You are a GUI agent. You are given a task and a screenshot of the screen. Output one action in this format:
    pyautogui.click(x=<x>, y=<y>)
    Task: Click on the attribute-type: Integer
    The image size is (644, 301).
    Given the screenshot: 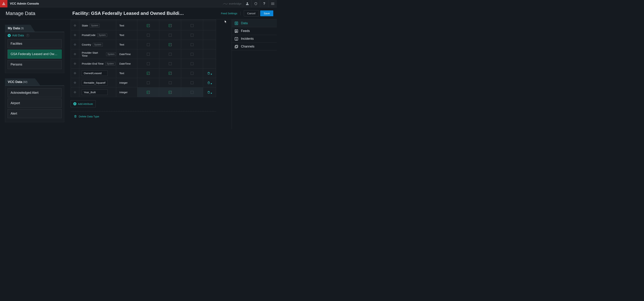 What is the action you would take?
    pyautogui.click(x=127, y=83)
    